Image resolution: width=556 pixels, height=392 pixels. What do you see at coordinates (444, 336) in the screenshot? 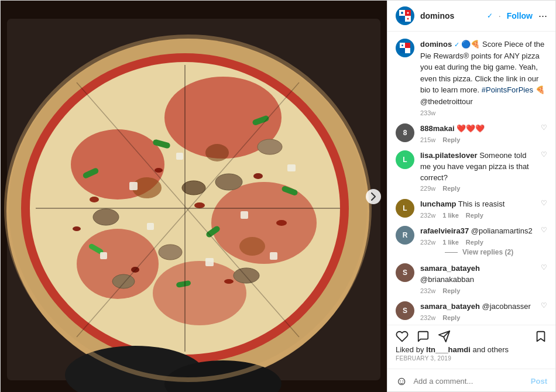
I see `share-button` at bounding box center [444, 336].